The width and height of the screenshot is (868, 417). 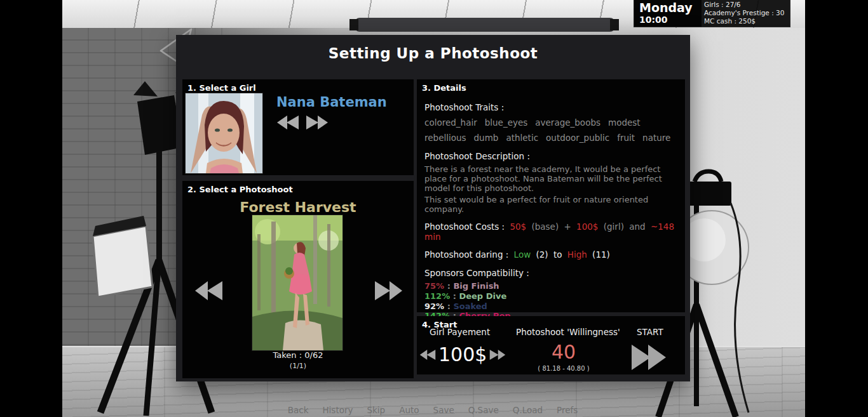 I want to click on girl-portrait, so click(x=224, y=133).